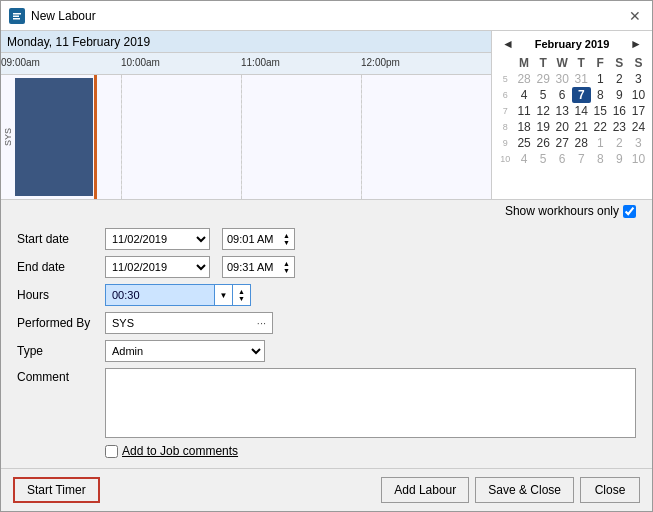  Describe the element at coordinates (242, 292) in the screenshot. I see `hours-up-btn: ▲` at that location.